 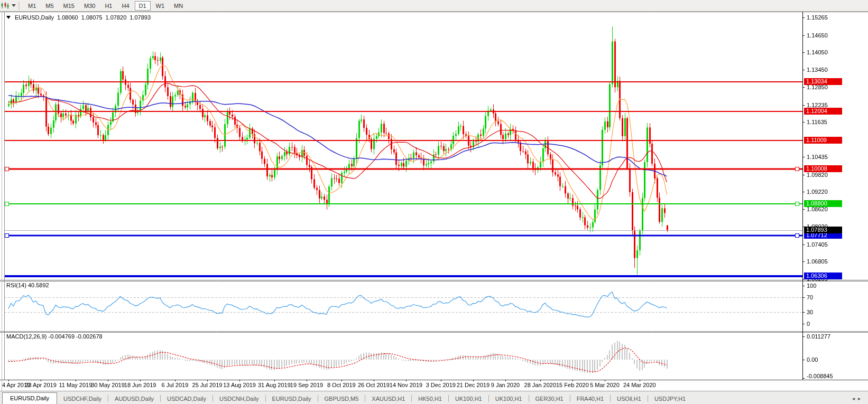 What do you see at coordinates (540, 385) in the screenshot?
I see `date-axis-tick: 28 Jan 2020` at bounding box center [540, 385].